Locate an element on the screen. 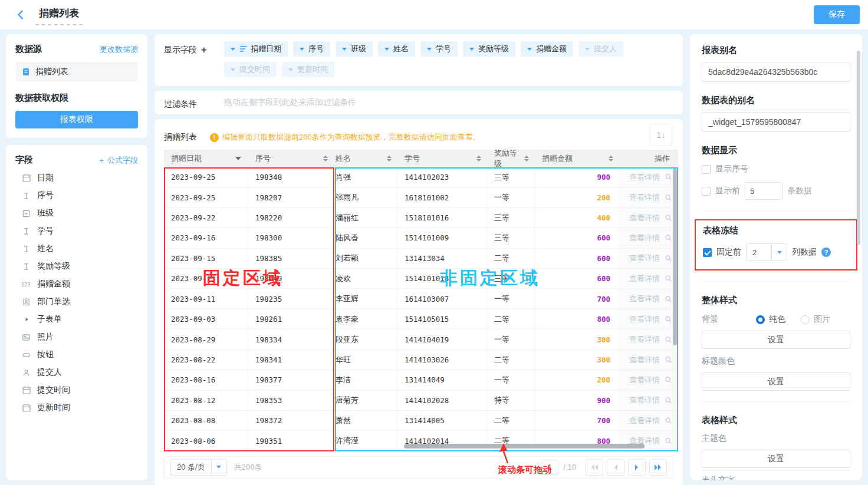 The width and height of the screenshot is (868, 485). show-first-count-input is located at coordinates (764, 191).